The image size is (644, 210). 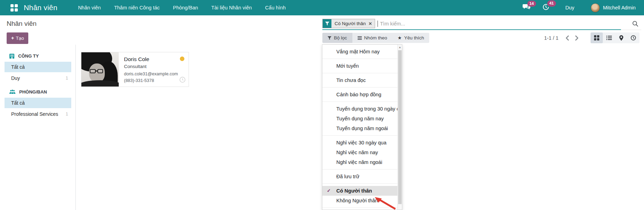 What do you see at coordinates (38, 78) in the screenshot?
I see `sidebar-item-company-duy: Duy 1` at bounding box center [38, 78].